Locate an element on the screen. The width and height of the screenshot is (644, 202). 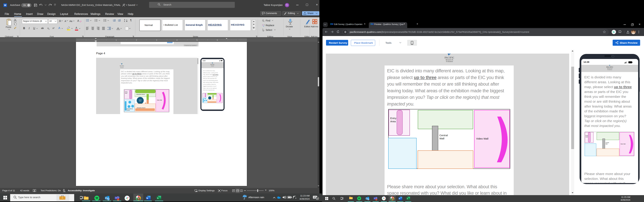
svg-text: Model is located at coordinates (140, 101).